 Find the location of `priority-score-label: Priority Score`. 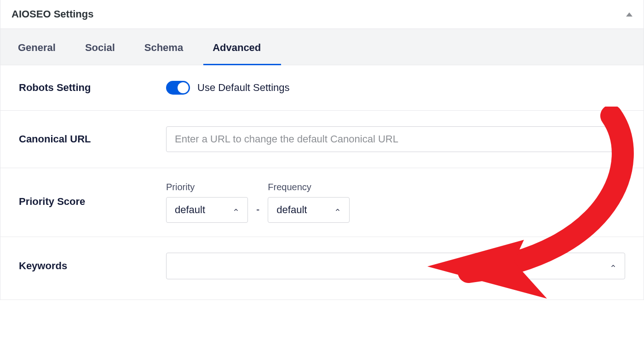

priority-score-label: Priority Score is located at coordinates (88, 195).